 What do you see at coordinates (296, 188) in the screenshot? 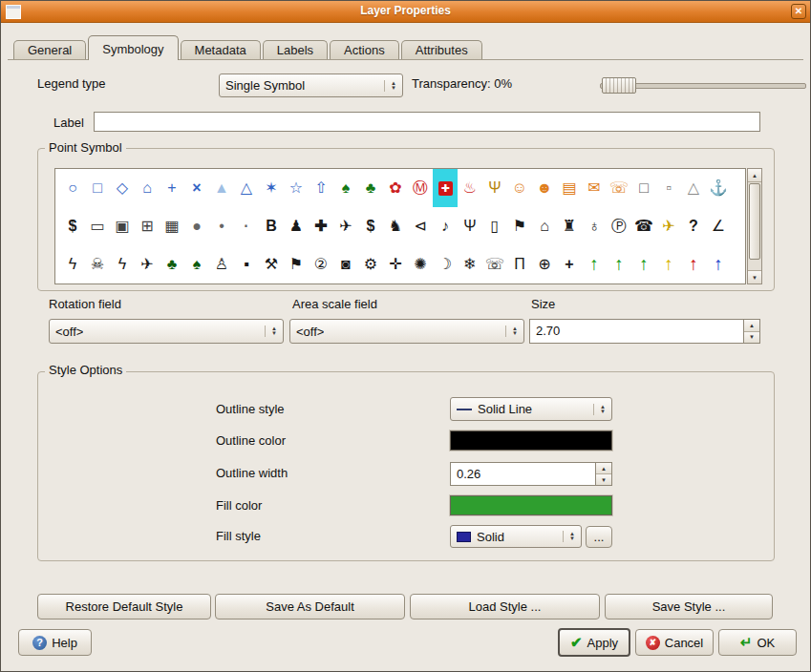
I see `point-symbol-star: ☆` at bounding box center [296, 188].